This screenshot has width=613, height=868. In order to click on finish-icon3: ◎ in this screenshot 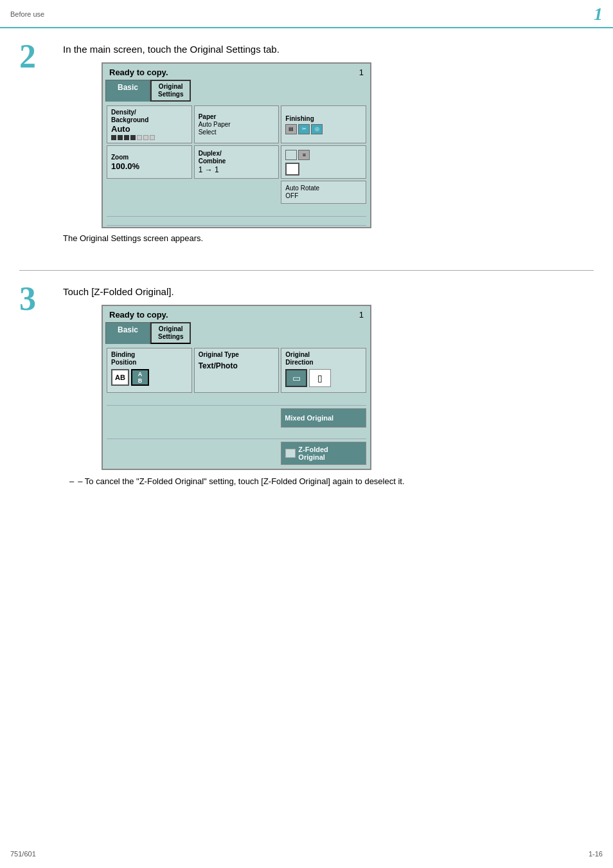, I will do `click(317, 129)`.